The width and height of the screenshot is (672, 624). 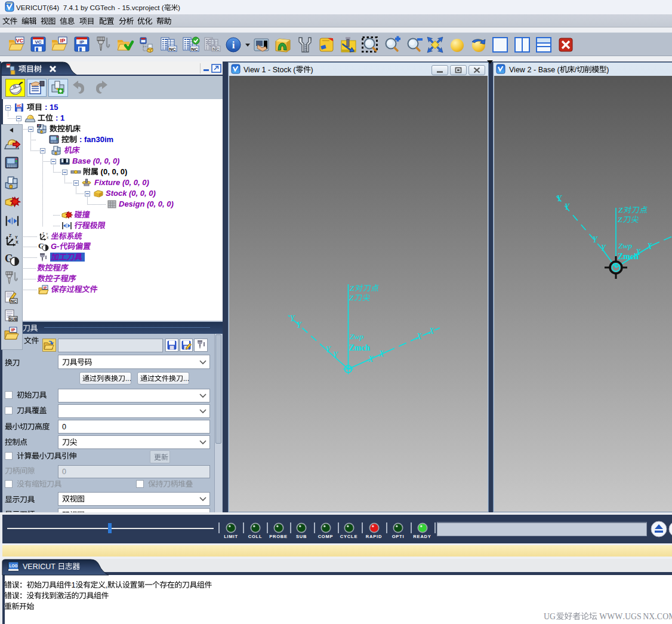 I want to click on svg-text: LOG, so click(x=13, y=566).